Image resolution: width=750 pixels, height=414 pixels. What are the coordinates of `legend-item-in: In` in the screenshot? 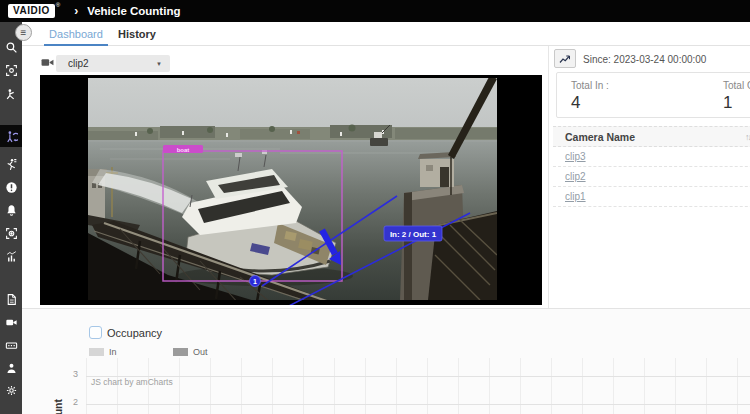 It's located at (103, 352).